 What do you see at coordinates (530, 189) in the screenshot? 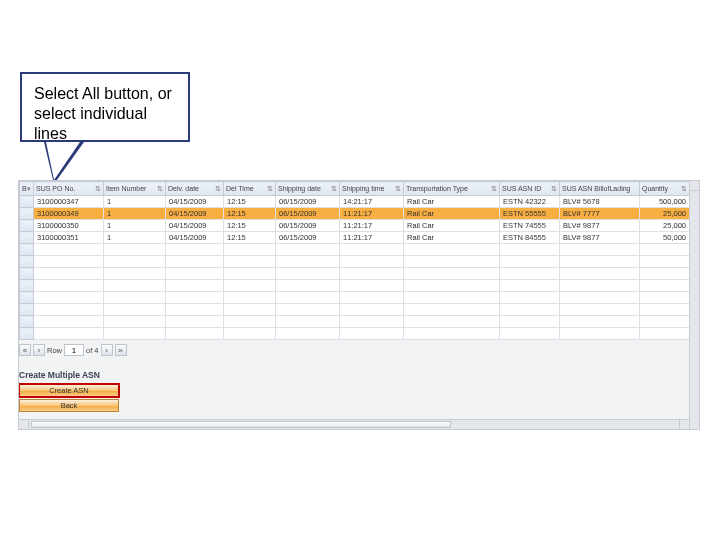
I see `col-asnid-header: SUS ASN ID⇅` at bounding box center [530, 189].